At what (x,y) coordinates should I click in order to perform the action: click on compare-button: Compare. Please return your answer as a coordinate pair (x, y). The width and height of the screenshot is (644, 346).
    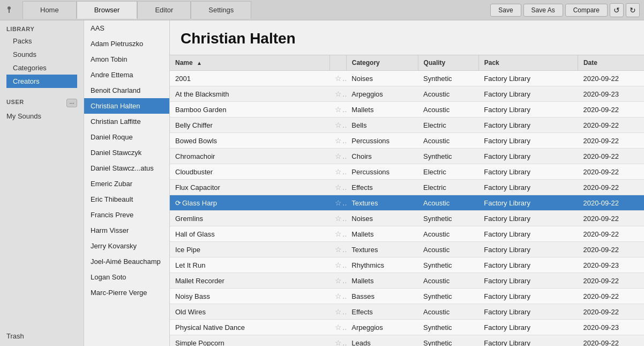
    Looking at the image, I should click on (586, 10).